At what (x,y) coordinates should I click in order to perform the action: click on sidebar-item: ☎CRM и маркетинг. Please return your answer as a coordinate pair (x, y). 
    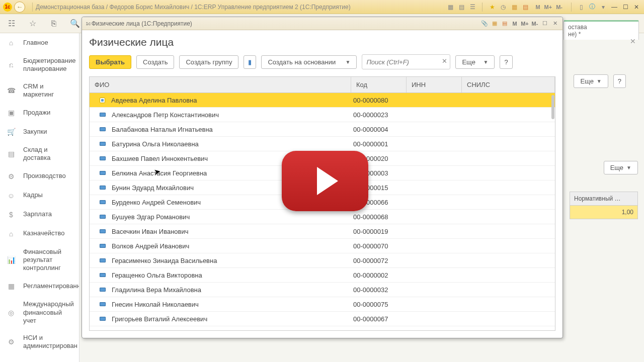
    Looking at the image, I should click on (39, 90).